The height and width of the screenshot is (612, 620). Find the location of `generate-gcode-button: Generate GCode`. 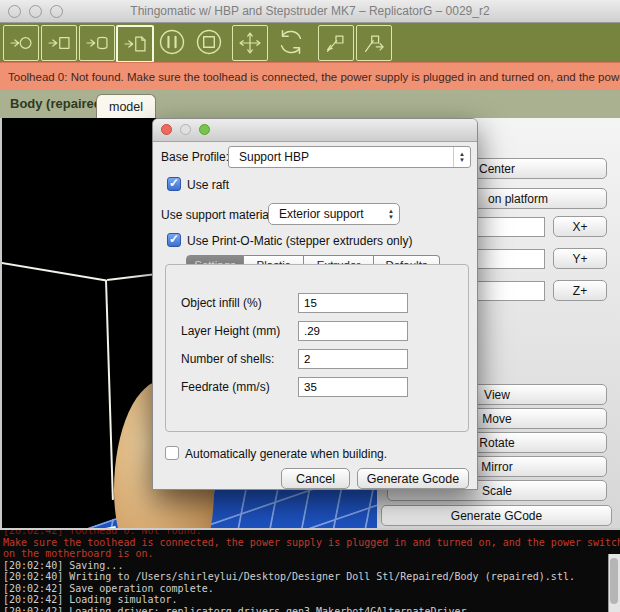

generate-gcode-button: Generate GCode is located at coordinates (496, 516).